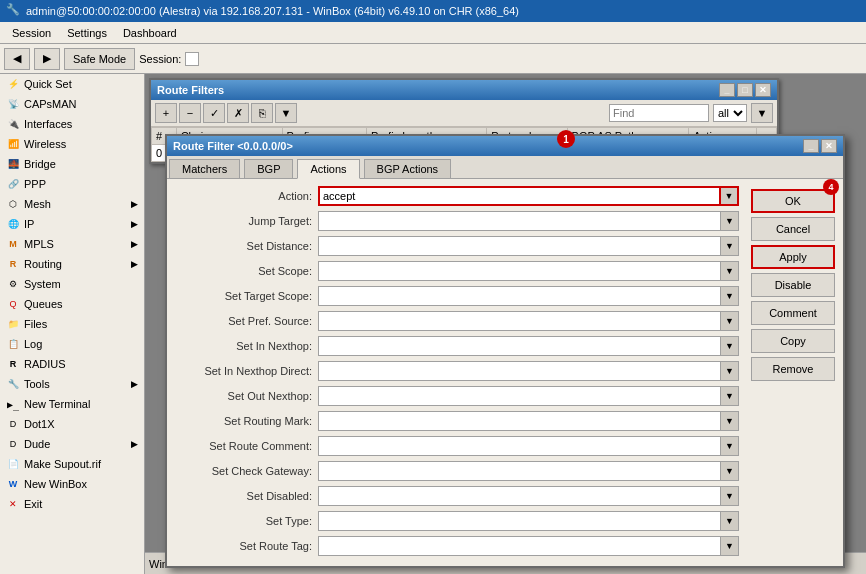 The width and height of the screenshot is (866, 574). Describe the element at coordinates (72, 304) in the screenshot. I see `sidebar-item-queues: Q Queues` at that location.